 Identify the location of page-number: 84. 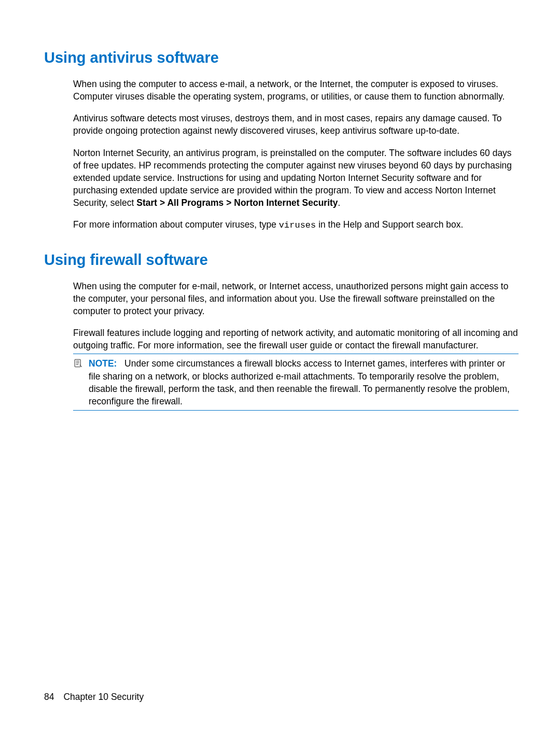
(49, 697).